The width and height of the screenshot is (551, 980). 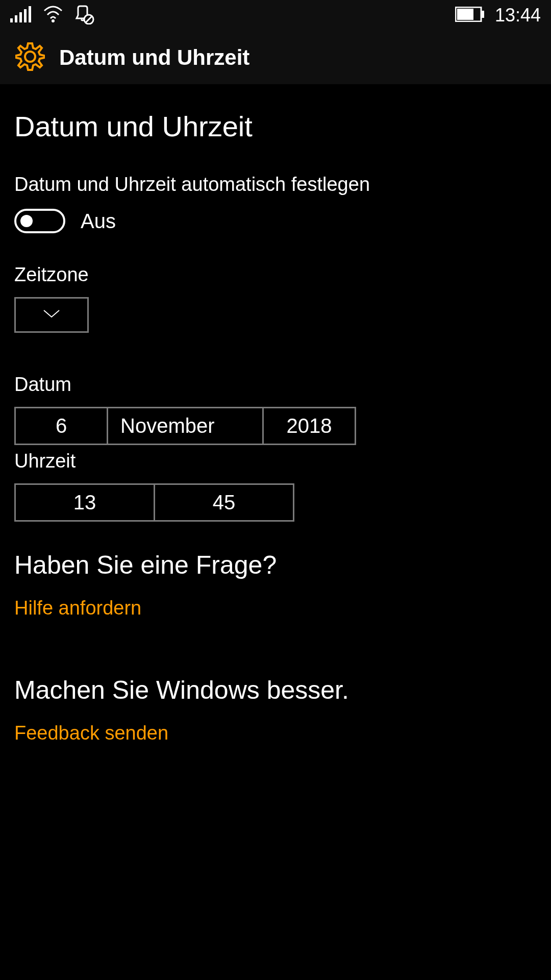 What do you see at coordinates (276, 461) in the screenshot?
I see `time-label: Uhrzeit` at bounding box center [276, 461].